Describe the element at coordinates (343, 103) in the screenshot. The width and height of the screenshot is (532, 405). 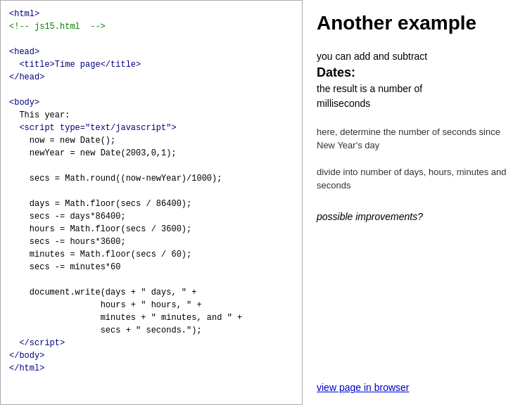
I see `desc-line3: milliseconds` at that location.